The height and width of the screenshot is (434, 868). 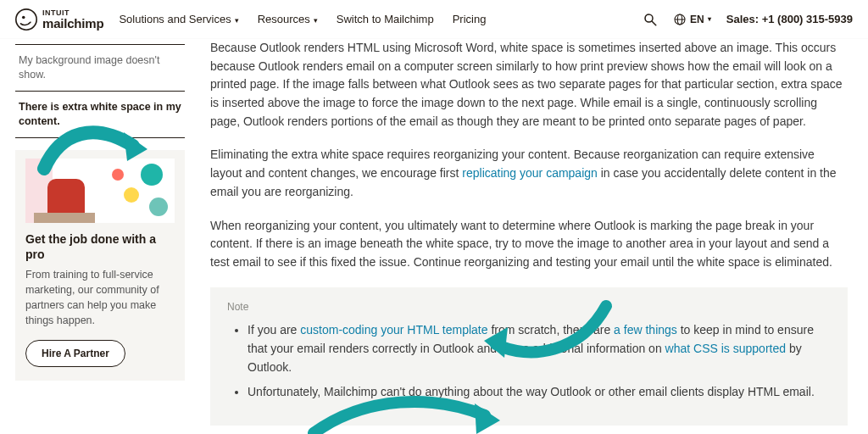 What do you see at coordinates (790, 19) in the screenshot?
I see `sales-phone: Sales: +1 (800) 315-5939` at bounding box center [790, 19].